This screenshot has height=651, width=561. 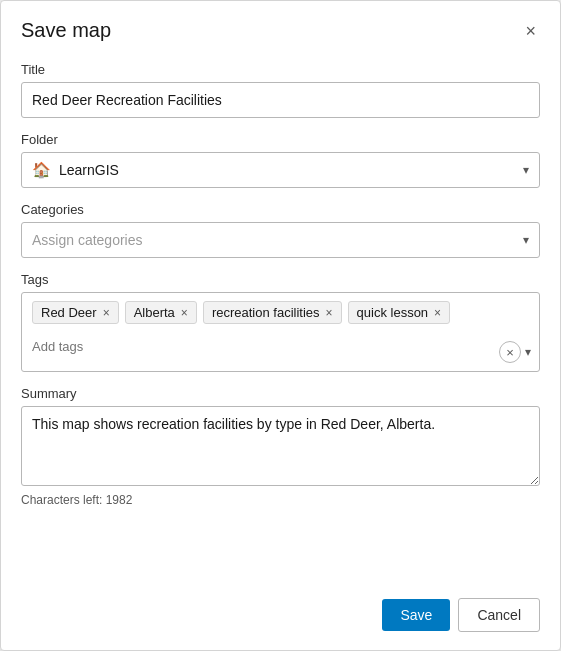 I want to click on tags-label: Tags, so click(x=280, y=280).